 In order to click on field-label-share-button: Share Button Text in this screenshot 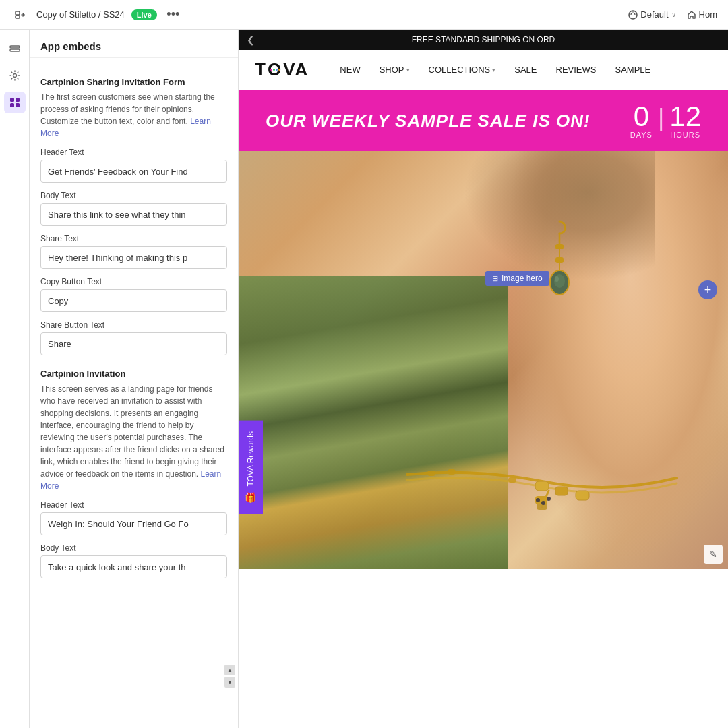, I will do `click(133, 325)`.